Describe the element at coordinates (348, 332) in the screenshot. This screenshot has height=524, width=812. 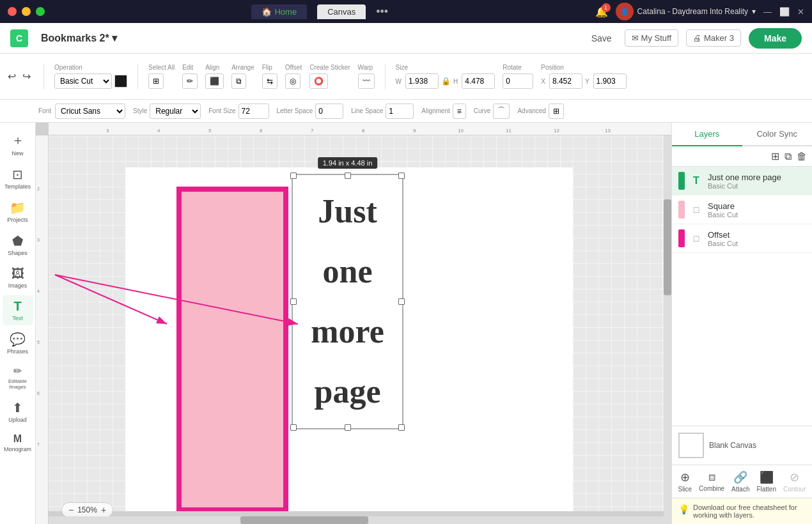
I see `text-line-3: more` at that location.